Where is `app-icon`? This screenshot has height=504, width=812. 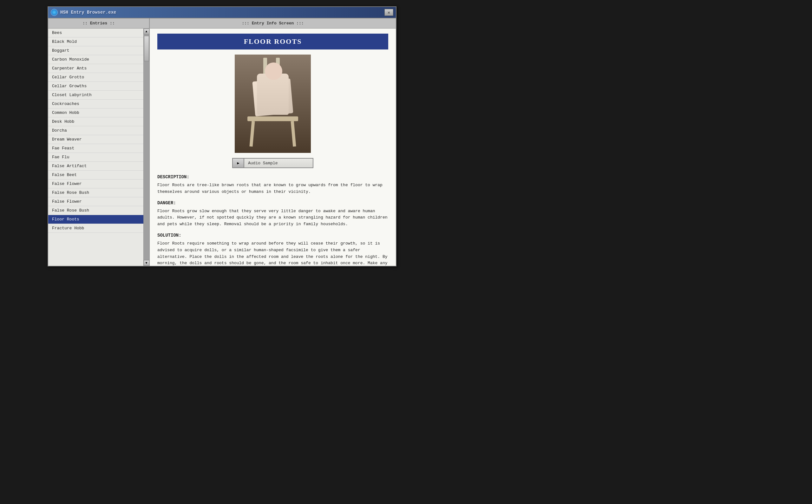
app-icon is located at coordinates (54, 13).